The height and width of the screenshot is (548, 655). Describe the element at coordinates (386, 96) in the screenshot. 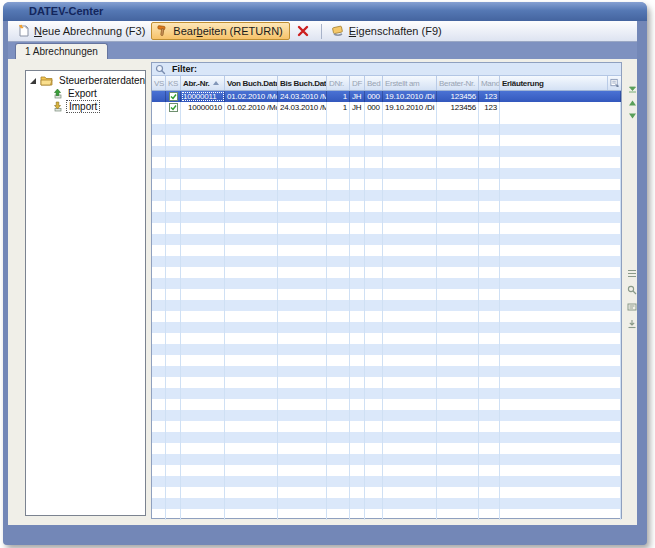

I see `table-row: 1000001101.02.2010 /Mo24.03.2010 /Mi1JH0…` at that location.